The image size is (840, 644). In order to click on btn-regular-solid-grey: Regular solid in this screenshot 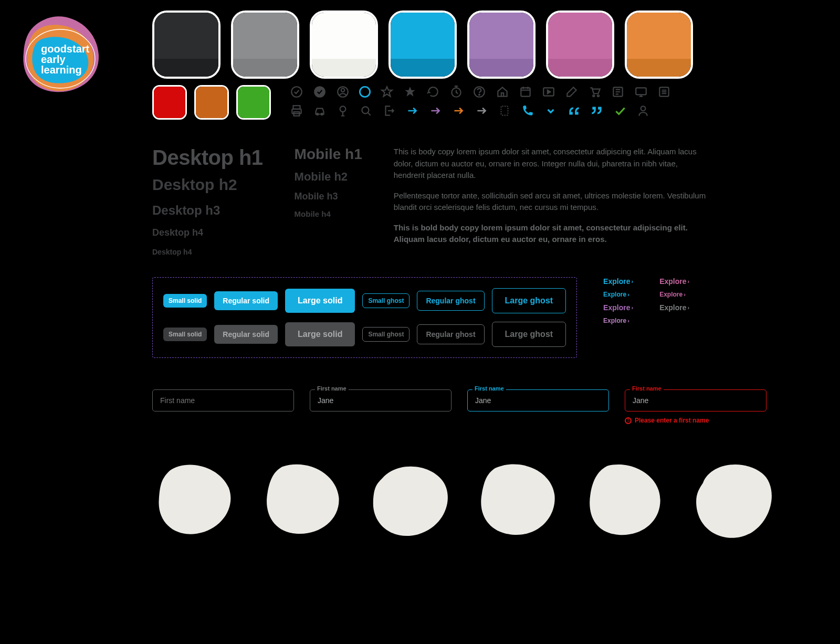, I will do `click(246, 334)`.